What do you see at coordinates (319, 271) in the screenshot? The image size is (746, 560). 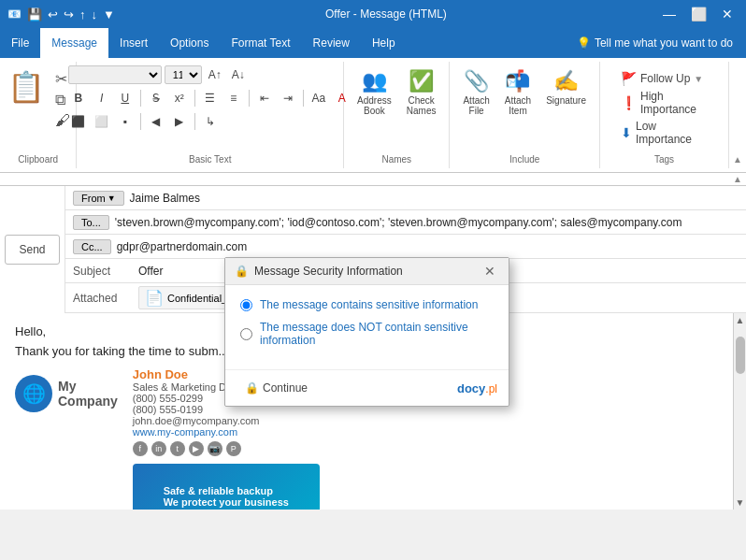 I see `modal-title: 🔒 Message Security Information` at bounding box center [319, 271].